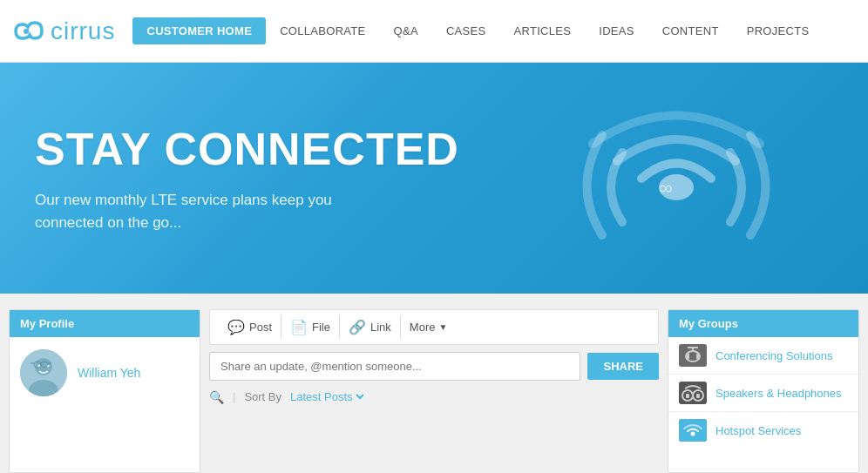 This screenshot has width=868, height=473. What do you see at coordinates (26, 31) in the screenshot?
I see `logo-icon` at bounding box center [26, 31].